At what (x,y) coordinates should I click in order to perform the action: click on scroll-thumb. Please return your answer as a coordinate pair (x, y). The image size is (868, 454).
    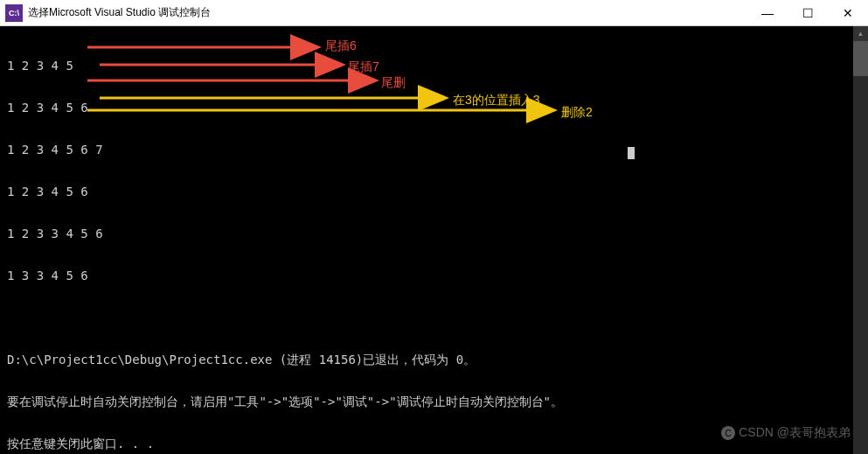
    Looking at the image, I should click on (860, 59).